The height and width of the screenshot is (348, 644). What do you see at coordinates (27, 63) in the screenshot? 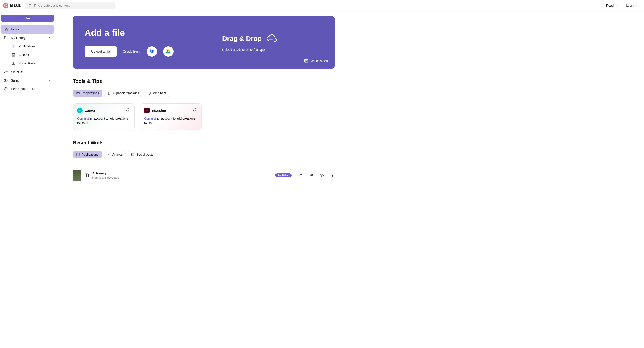
I see `sidebar-item-label: Social Posts` at bounding box center [27, 63].